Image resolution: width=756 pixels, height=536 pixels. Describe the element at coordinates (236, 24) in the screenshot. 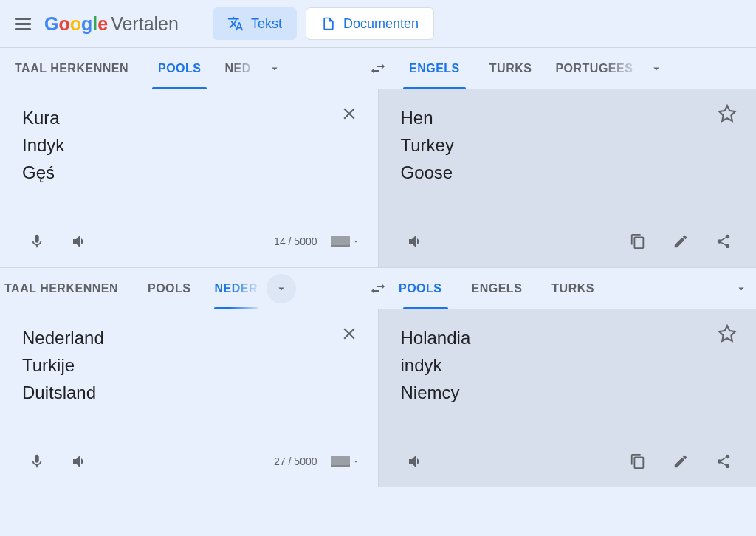

I see `translate-icon` at that location.